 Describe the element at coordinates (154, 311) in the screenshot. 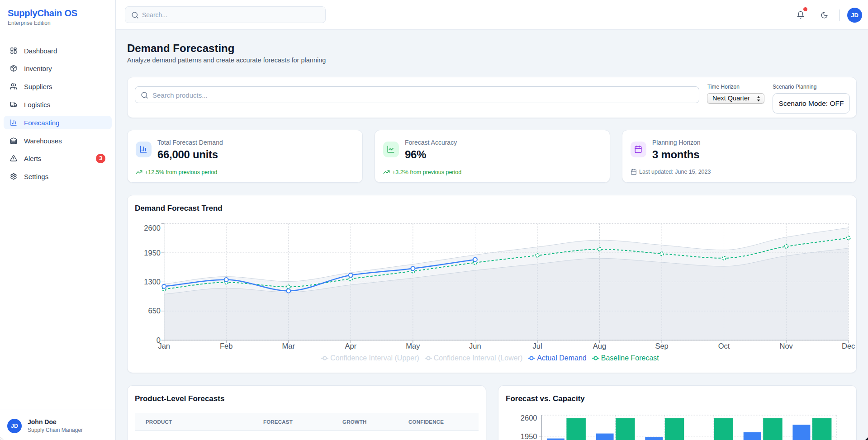

I see `svg-text: 650` at that location.